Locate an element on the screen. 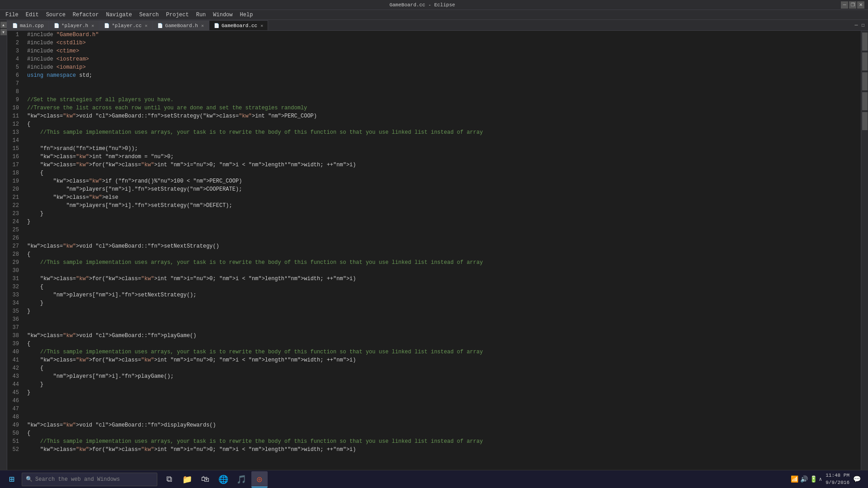 This screenshot has width=868, height=488. maximize-editor-button: □ is located at coordinates (863, 25).